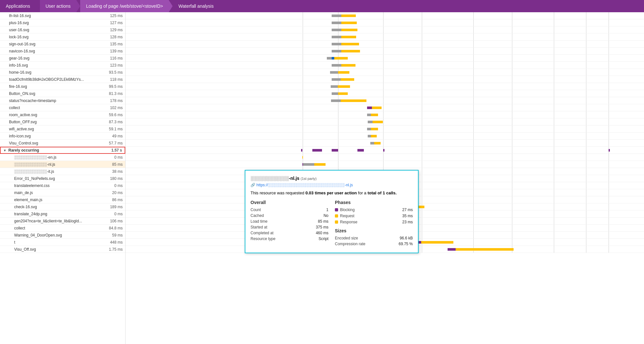 The image size is (644, 344). What do you see at coordinates (62, 58) in the screenshot?
I see `resource-row: gear-16.svg116 ms` at bounding box center [62, 58].